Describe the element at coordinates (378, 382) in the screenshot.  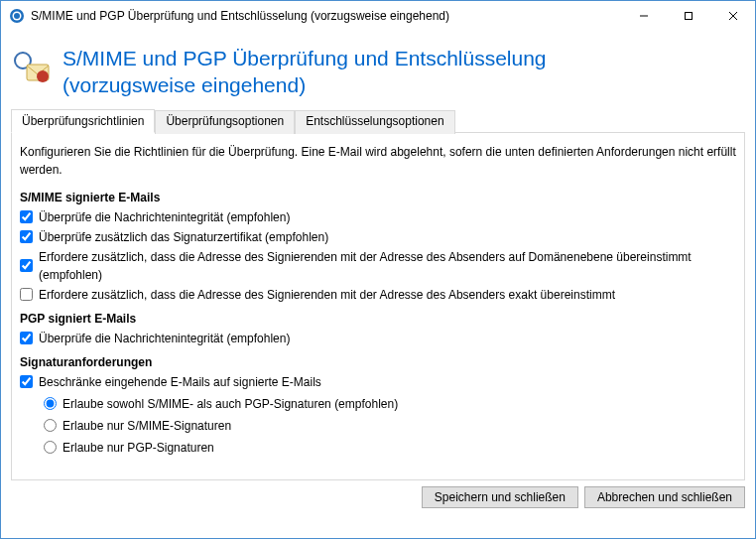
I see `sigreq-restrict-signed: Beschränke eingehende E-Mails auf signie…` at that location.